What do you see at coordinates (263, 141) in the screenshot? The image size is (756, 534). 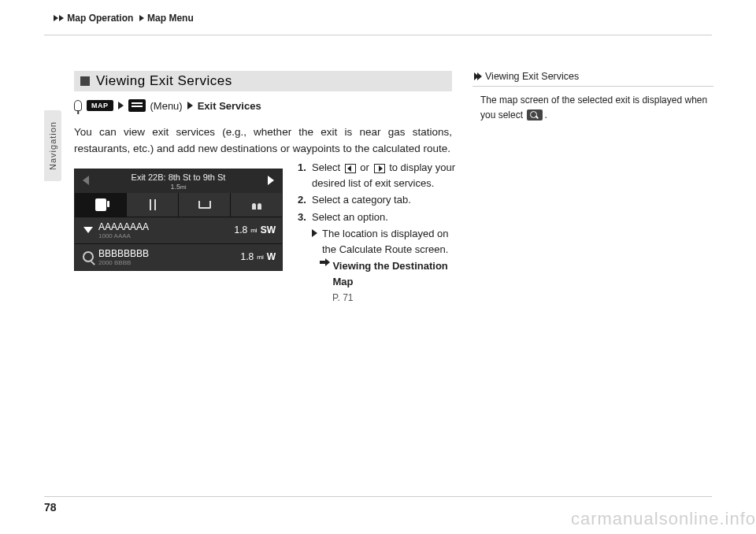 I see `body-text: You can view exit services (e.g., whethe…` at bounding box center [263, 141].